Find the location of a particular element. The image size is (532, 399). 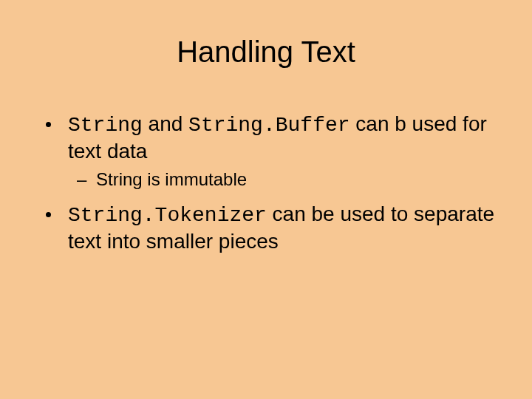

code-stringtokenizer: String.Tokenizer is located at coordinates (167, 216).